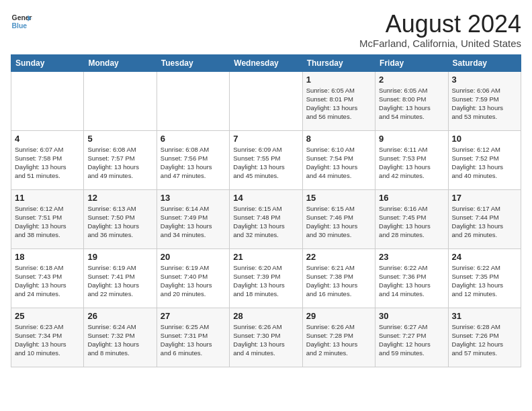 Image resolution: width=532 pixels, height=411 pixels. Describe the element at coordinates (339, 281) in the screenshot. I see `cell-content: Sunrise: 6:21 AM Sunset: 7:38 PM Dayligh…` at that location.